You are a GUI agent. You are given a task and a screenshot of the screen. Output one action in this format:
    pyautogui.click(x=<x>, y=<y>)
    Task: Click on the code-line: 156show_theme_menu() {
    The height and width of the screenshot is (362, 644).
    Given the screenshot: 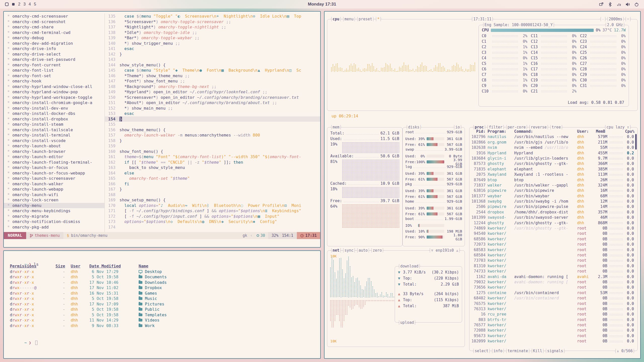 What is the action you would take?
    pyautogui.click(x=213, y=130)
    